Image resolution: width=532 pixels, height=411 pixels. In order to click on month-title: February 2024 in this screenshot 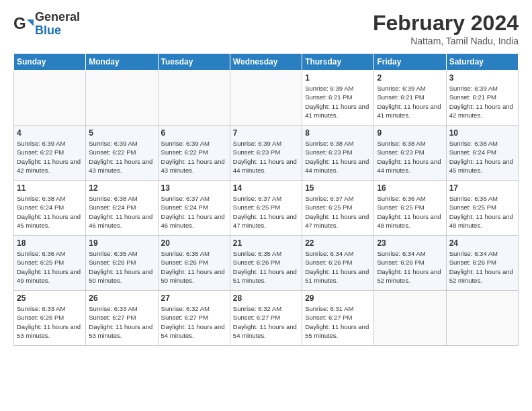, I will do `click(446, 23)`.